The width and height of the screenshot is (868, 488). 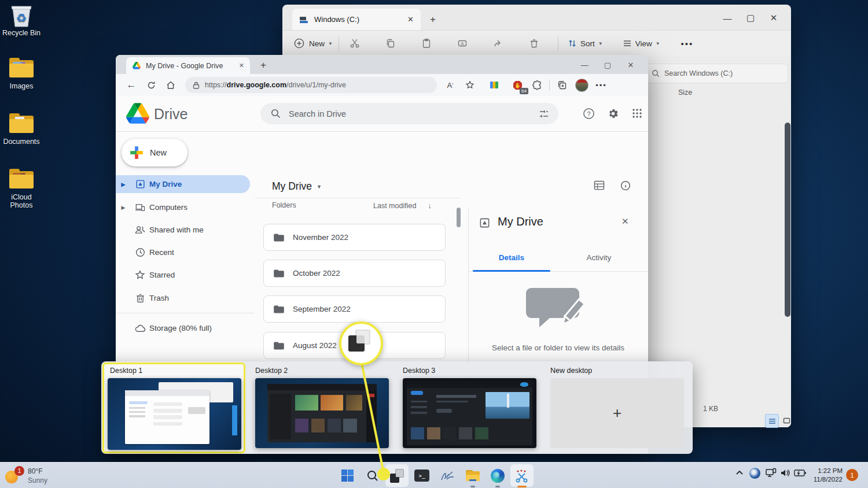 I want to click on share-icon, so click(x=498, y=43).